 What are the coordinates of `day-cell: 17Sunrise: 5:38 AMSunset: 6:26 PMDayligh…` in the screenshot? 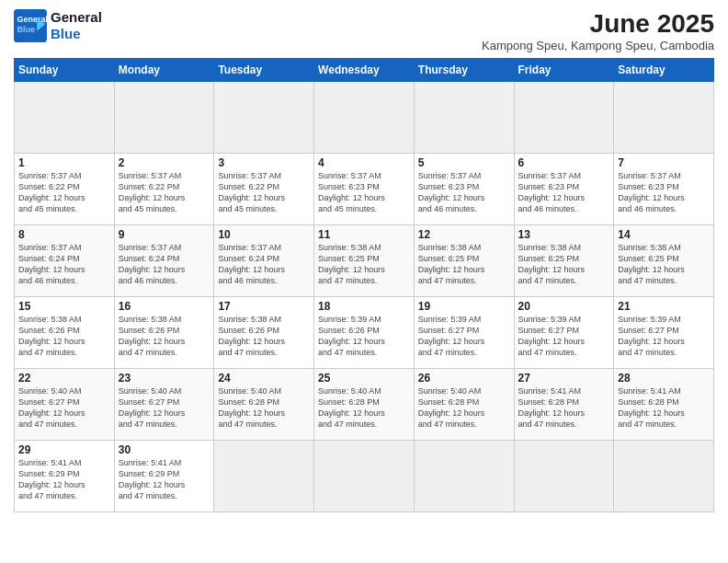 It's located at (265, 333).